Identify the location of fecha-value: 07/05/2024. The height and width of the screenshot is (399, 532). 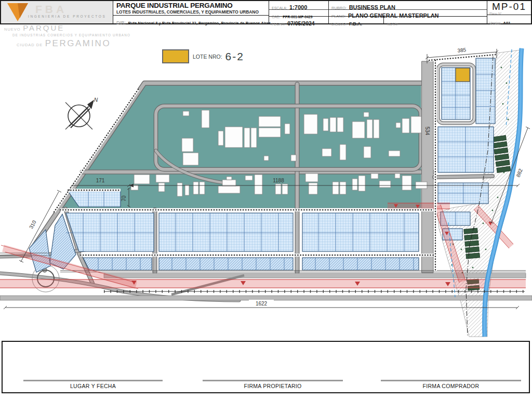
(301, 23).